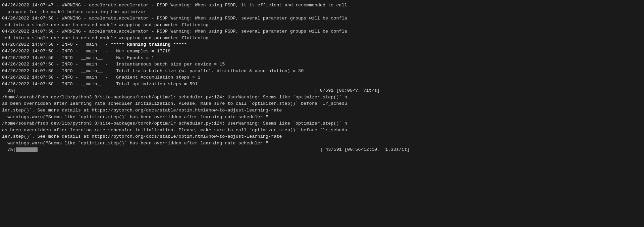  Describe the element at coordinates (224, 150) in the screenshot. I see `progress-stats-2: | 43/591 [00:56<12:10, 1.33s/it]` at that location.